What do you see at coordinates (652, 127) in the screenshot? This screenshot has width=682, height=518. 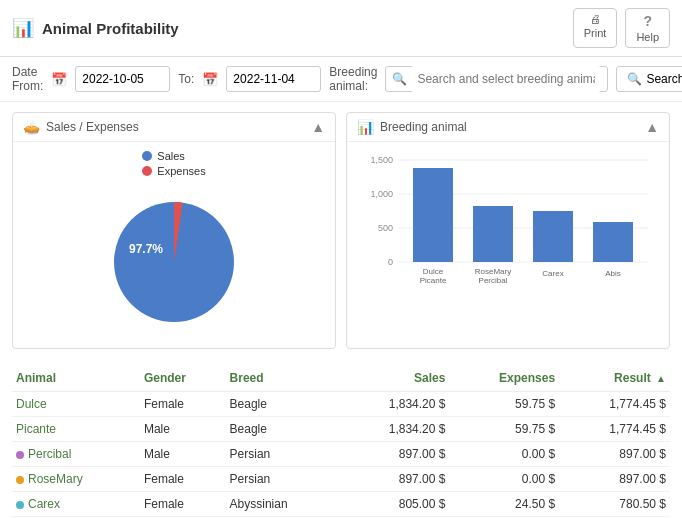 I see `bar-collapse-button: ▲` at bounding box center [652, 127].